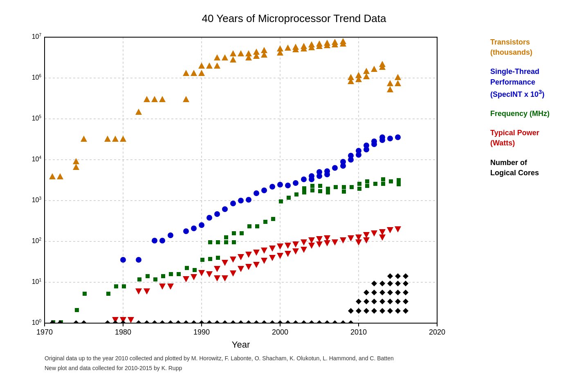 Image resolution: width=588 pixels, height=384 pixels. Describe the element at coordinates (37, 241) in the screenshot. I see `svg-text: 102` at that location.